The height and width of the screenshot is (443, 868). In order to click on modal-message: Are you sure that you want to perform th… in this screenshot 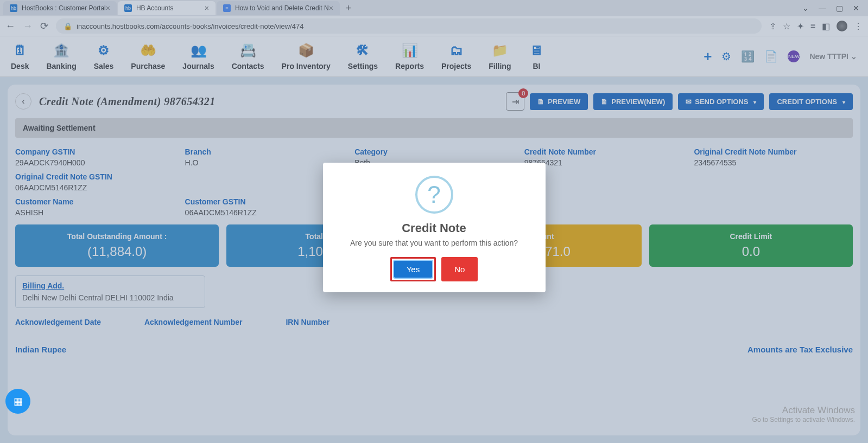, I will do `click(434, 243)`.